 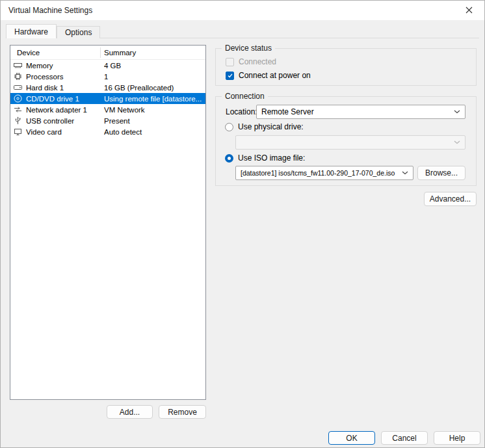 What do you see at coordinates (268, 75) in the screenshot?
I see `connect-at-power-on-checkbox: Connect at power on` at bounding box center [268, 75].